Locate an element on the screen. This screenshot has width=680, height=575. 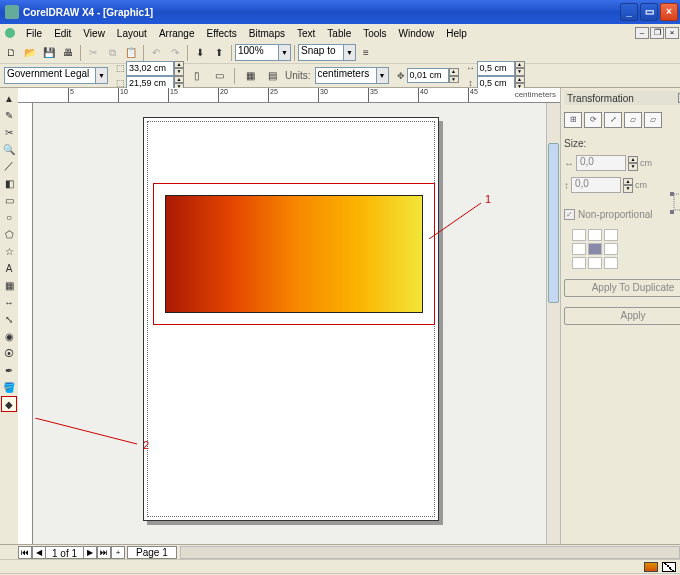
units-value: centimeters is located at coordinates (346, 76).